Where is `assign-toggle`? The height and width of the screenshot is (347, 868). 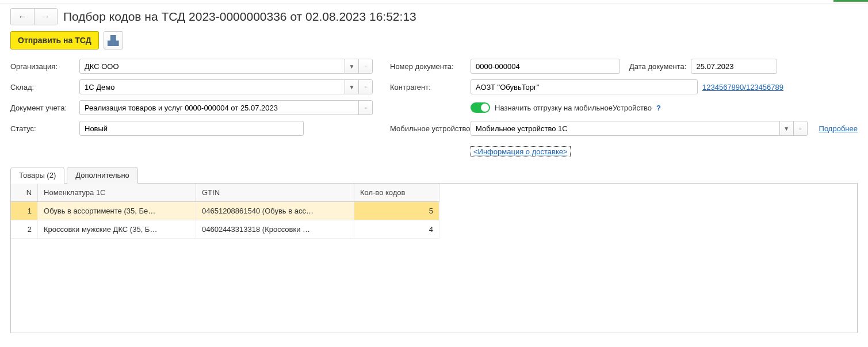
assign-toggle is located at coordinates (480, 108).